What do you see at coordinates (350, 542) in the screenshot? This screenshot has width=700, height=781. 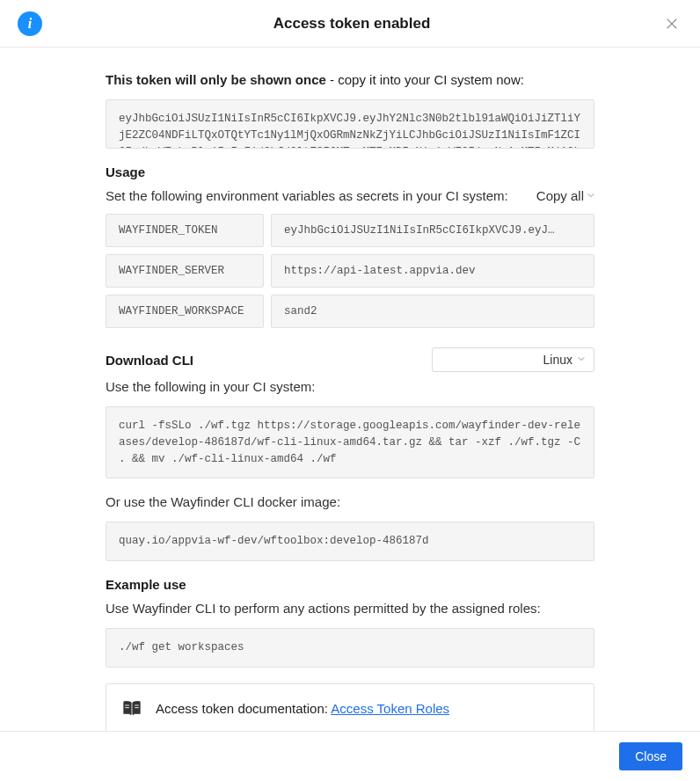 I see `docker-image-box: quay.io/appvia-wf-dev/wftoolbox:develop-…` at bounding box center [350, 542].